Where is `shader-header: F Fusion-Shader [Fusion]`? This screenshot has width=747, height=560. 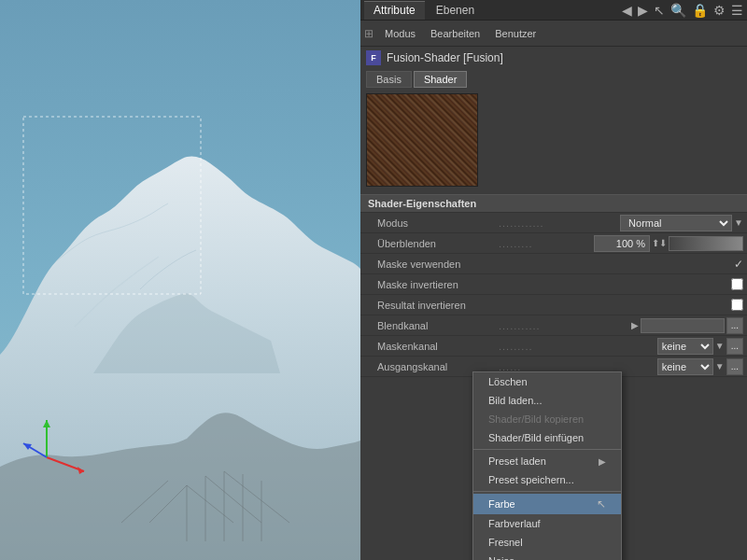 shader-header: F Fusion-Shader [Fusion] is located at coordinates (554, 58).